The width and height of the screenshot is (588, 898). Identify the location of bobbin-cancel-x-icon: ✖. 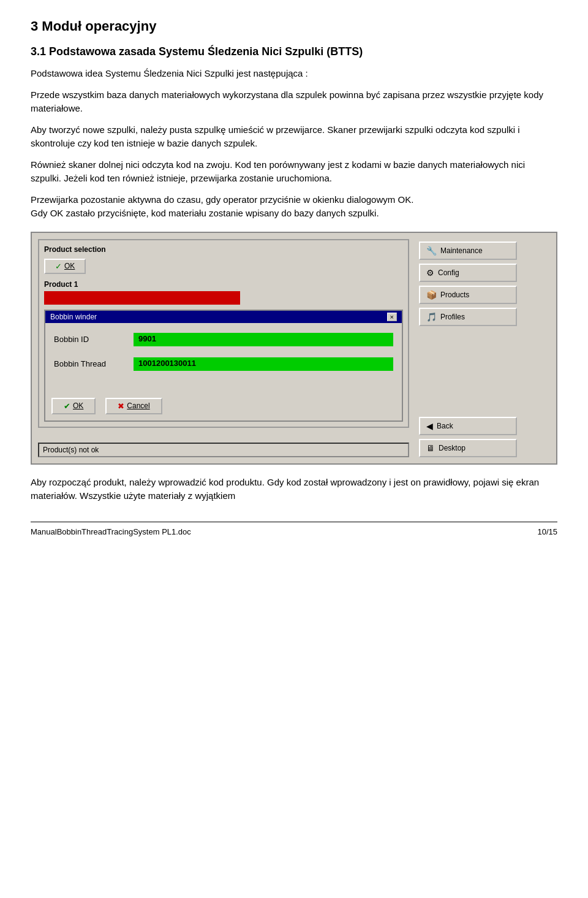
(121, 406).